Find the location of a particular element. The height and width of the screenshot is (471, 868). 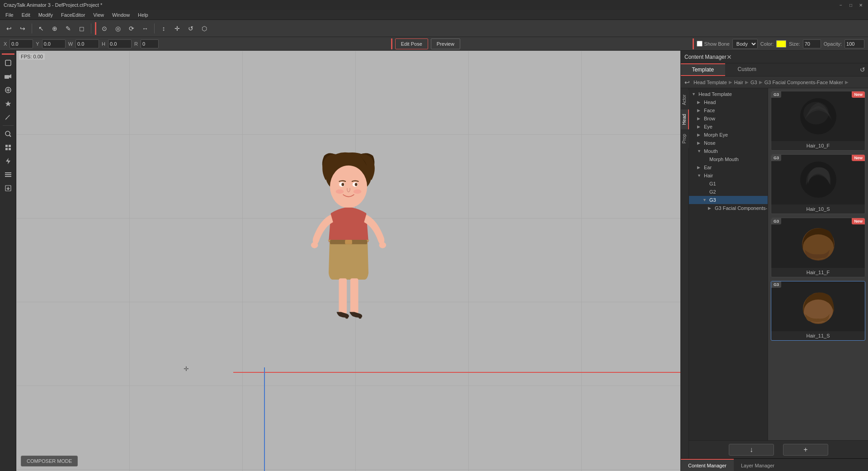

breadcrumb-arrow-3: ▶ is located at coordinates (761, 82).